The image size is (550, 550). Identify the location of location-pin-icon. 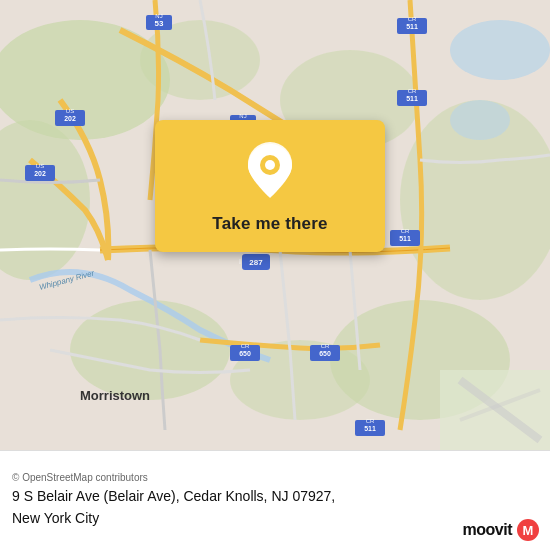
(270, 171).